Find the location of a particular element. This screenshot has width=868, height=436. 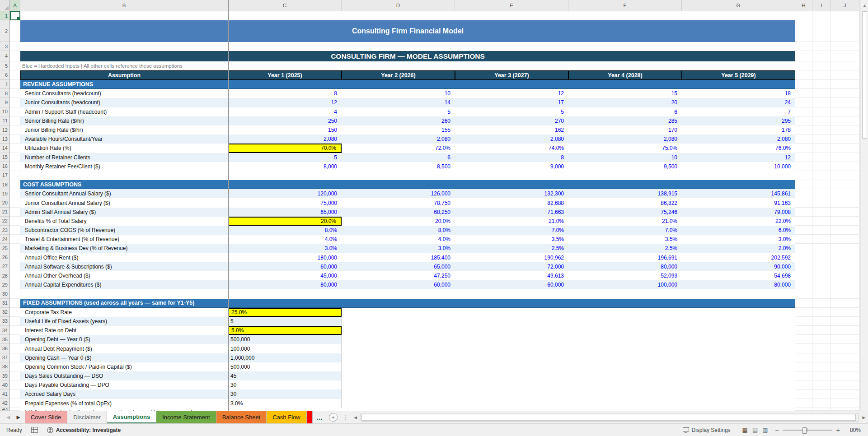

value-cell-F24: 3.5% is located at coordinates (625, 239).